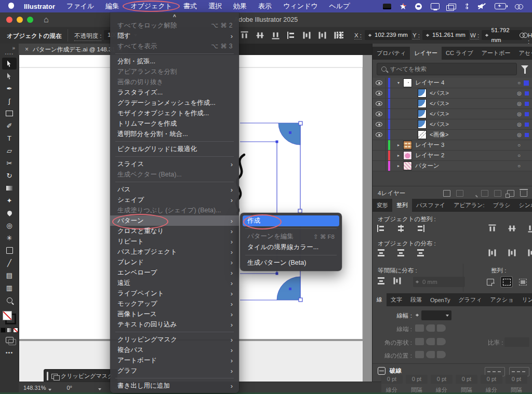  I want to click on drag-handle-icon, so click(48, 376).